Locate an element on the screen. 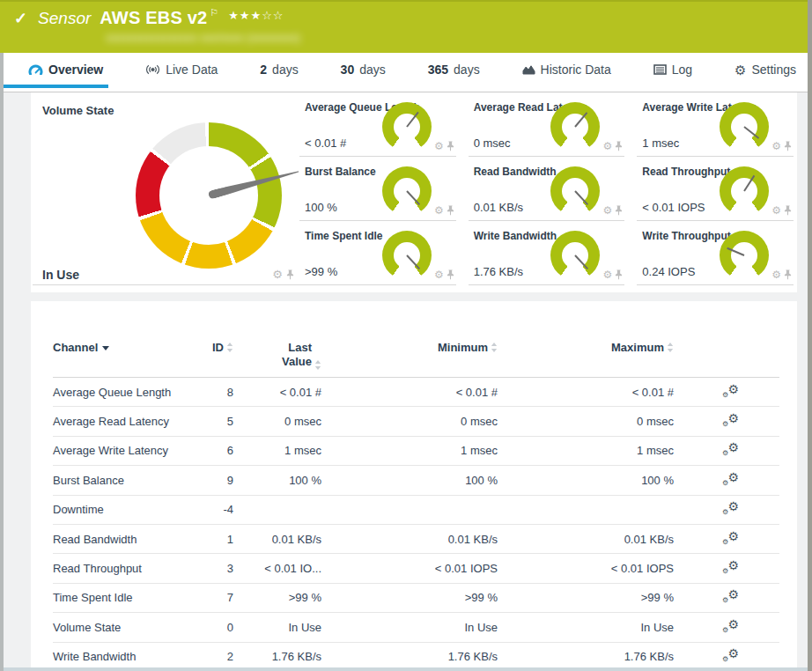 This screenshot has width=812, height=671. channel-maximum: >99 % is located at coordinates (586, 597).